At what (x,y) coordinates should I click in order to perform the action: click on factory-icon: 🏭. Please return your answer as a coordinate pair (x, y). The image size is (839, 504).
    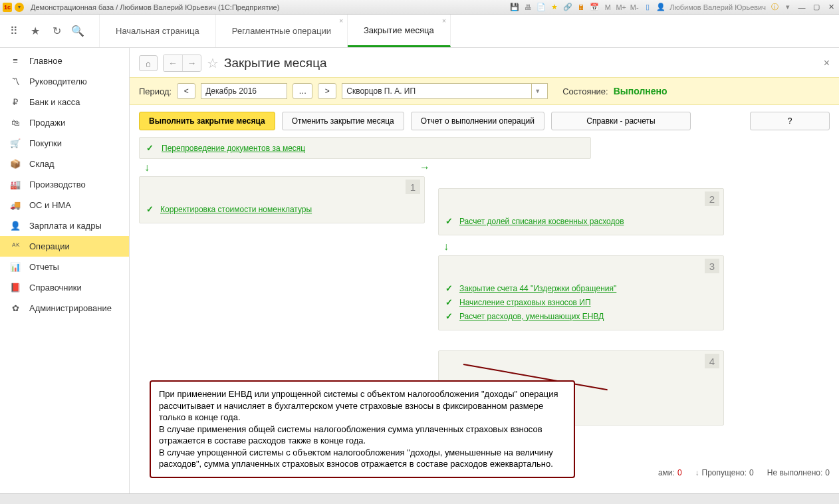
    Looking at the image, I should click on (15, 185).